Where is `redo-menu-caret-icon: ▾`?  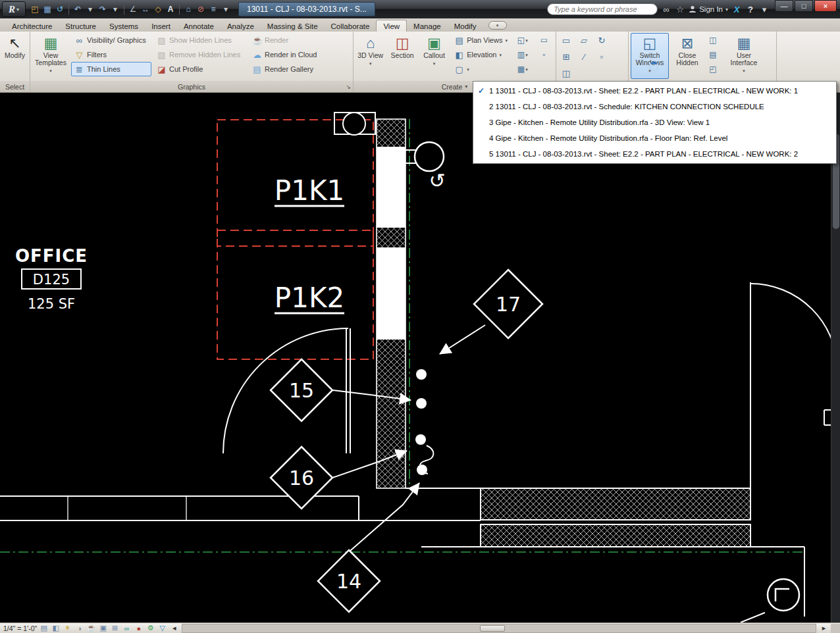
redo-menu-caret-icon: ▾ is located at coordinates (115, 9).